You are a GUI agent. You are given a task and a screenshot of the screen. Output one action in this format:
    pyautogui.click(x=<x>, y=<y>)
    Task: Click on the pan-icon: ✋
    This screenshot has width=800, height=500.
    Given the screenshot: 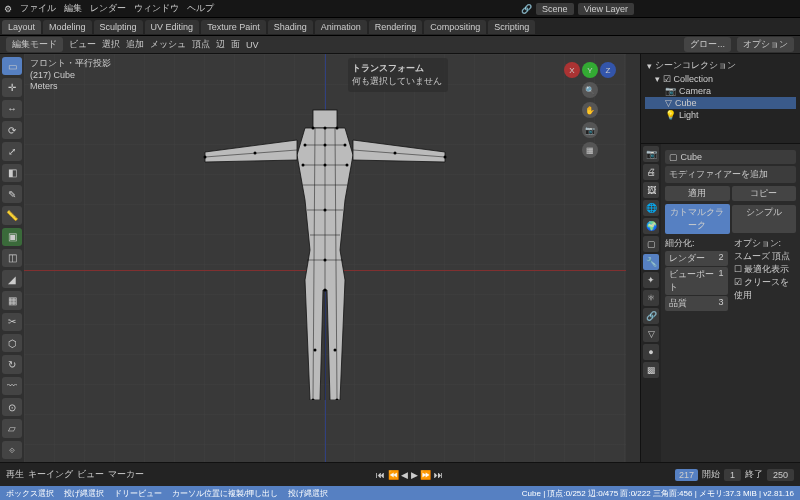 What is the action you would take?
    pyautogui.click(x=590, y=110)
    